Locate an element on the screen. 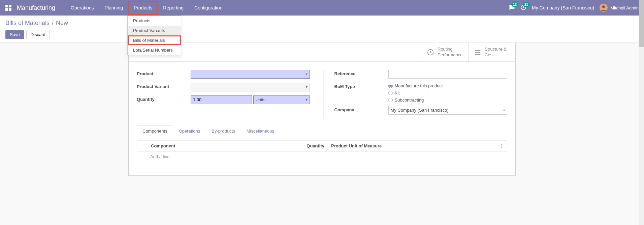 This screenshot has width=644, height=225. product-variant-label: Product Variant is located at coordinates (164, 86).